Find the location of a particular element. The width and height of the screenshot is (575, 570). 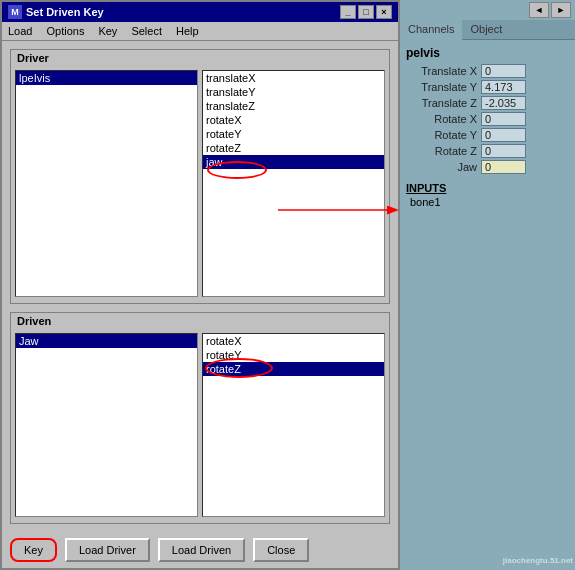

menu-bar: Load Options Key Select Help is located at coordinates (200, 32).